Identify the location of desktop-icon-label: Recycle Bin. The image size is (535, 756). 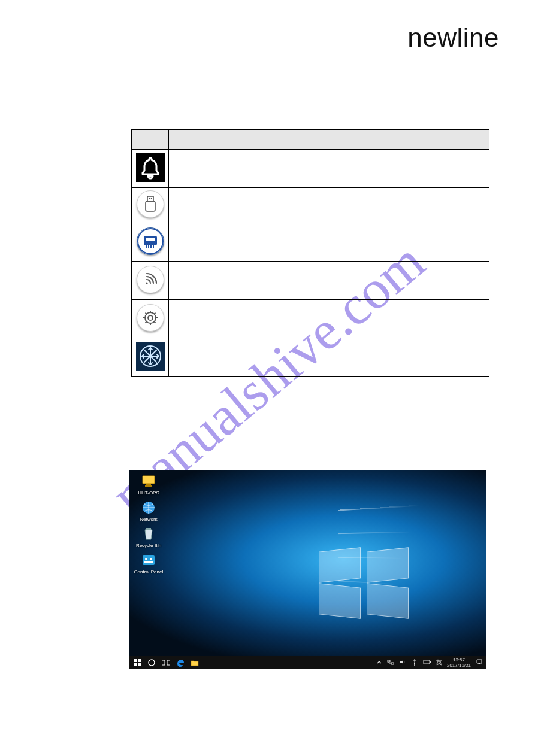
(149, 546).